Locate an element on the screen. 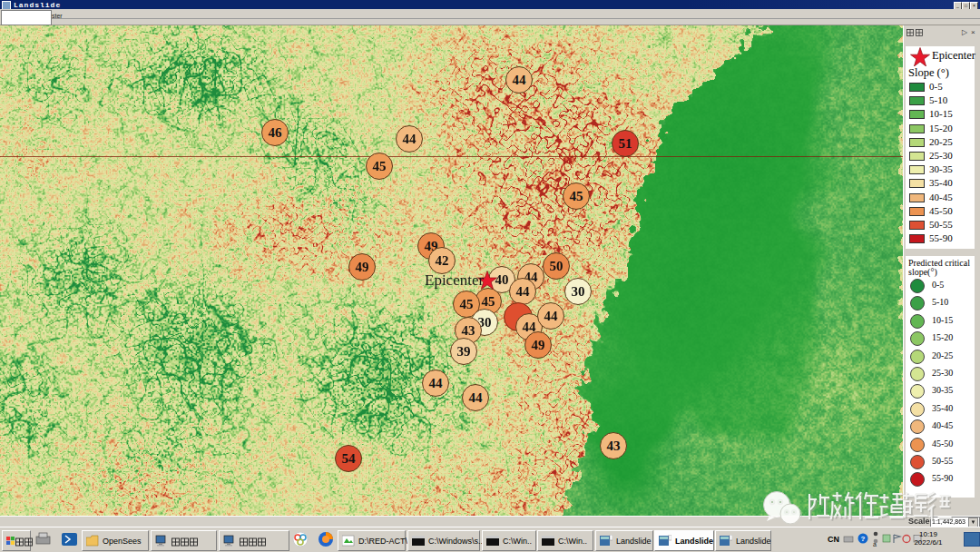  svg-text: a is located at coordinates (875, 544).